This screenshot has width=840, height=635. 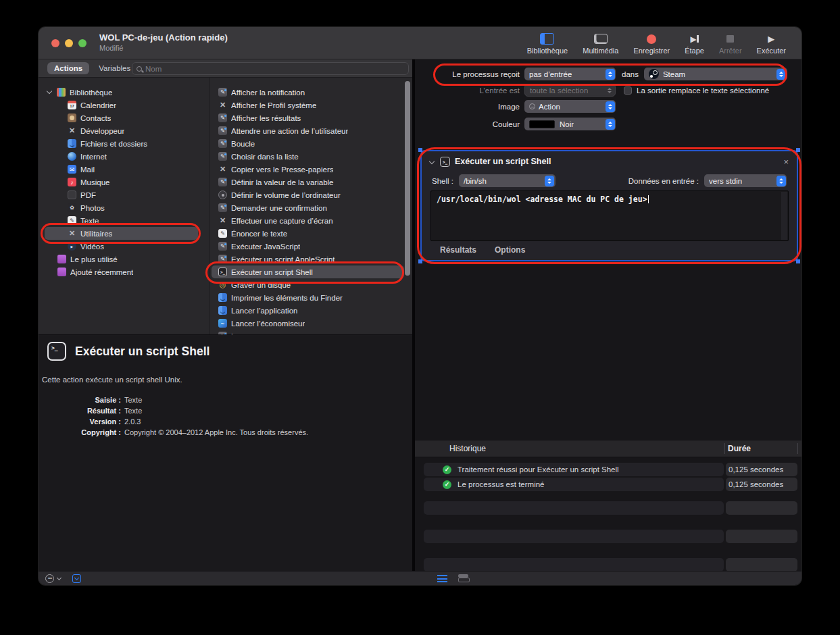 What do you see at coordinates (124, 131) in the screenshot?
I see `sidebar-item-developpeur: Développeur` at bounding box center [124, 131].